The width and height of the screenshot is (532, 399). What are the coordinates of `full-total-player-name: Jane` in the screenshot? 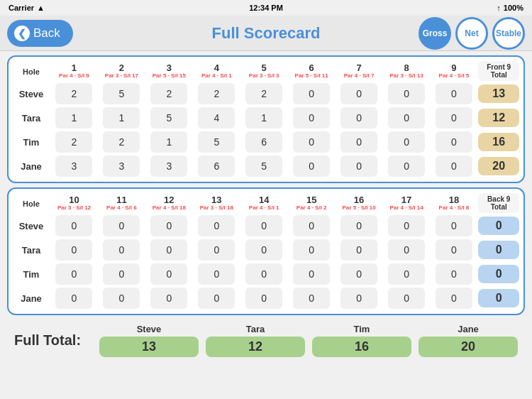 It's located at (468, 329).